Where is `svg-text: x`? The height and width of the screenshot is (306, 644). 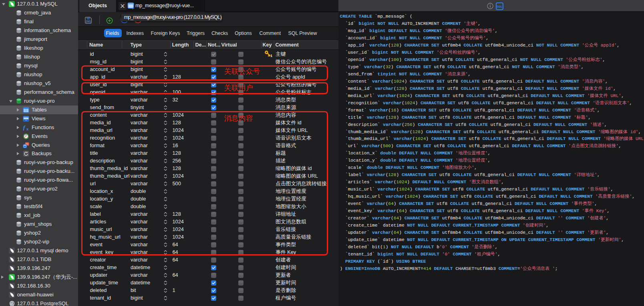 svg-text: x is located at coordinates (27, 129).